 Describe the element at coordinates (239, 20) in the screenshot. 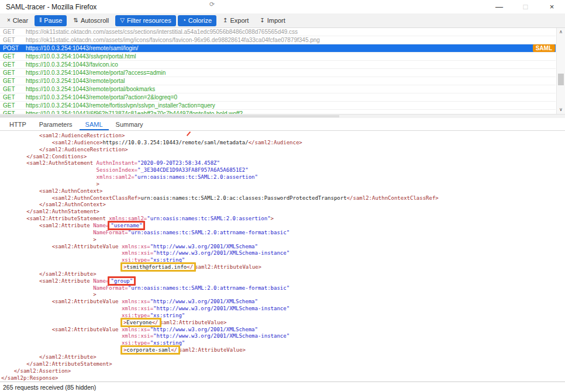

I see `toolbar-button-label: Export` at that location.